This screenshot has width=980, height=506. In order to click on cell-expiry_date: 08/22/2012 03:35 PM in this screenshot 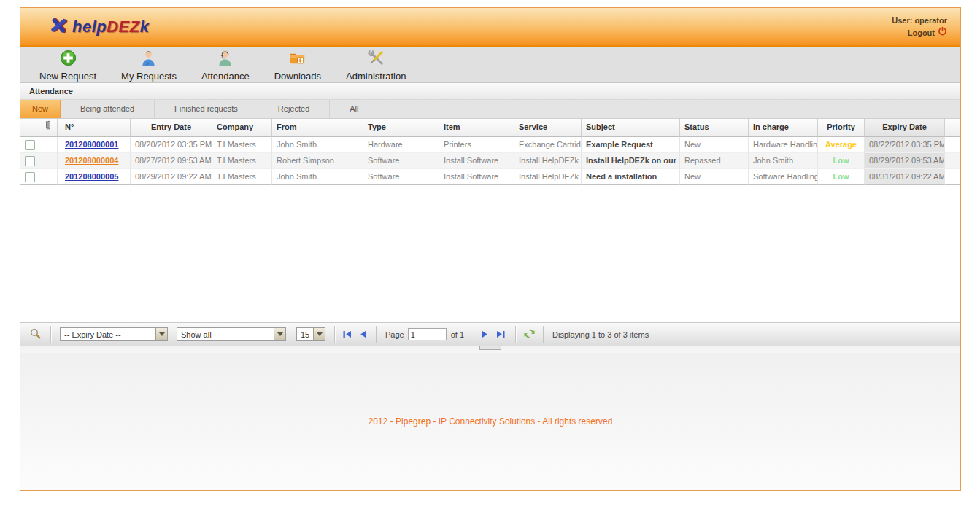, I will do `click(905, 145)`.